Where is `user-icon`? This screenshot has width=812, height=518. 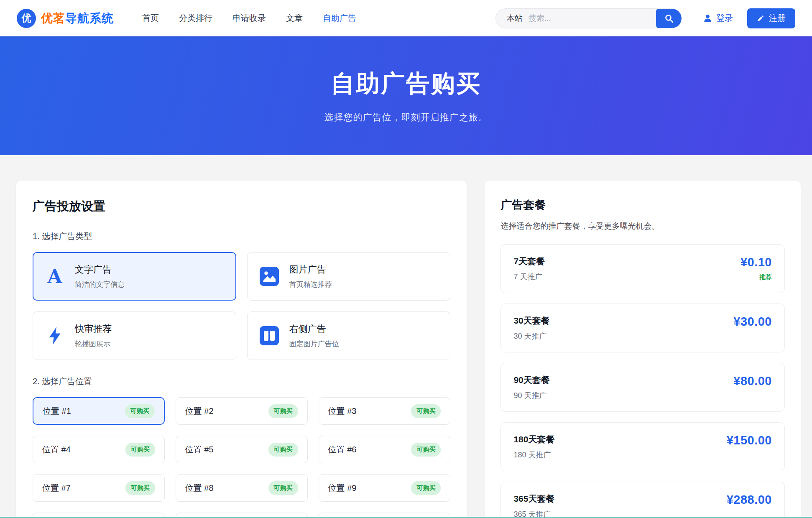 user-icon is located at coordinates (707, 18).